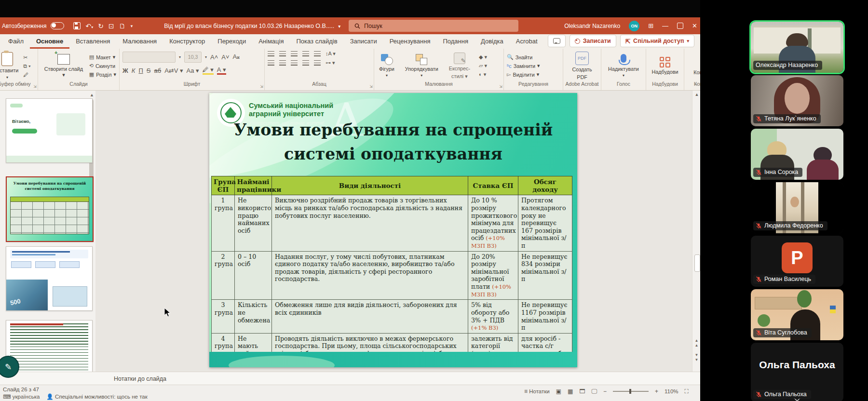 This screenshot has width=868, height=401. Describe the element at coordinates (665, 26) in the screenshot. I see `minimize-button: —` at that location.